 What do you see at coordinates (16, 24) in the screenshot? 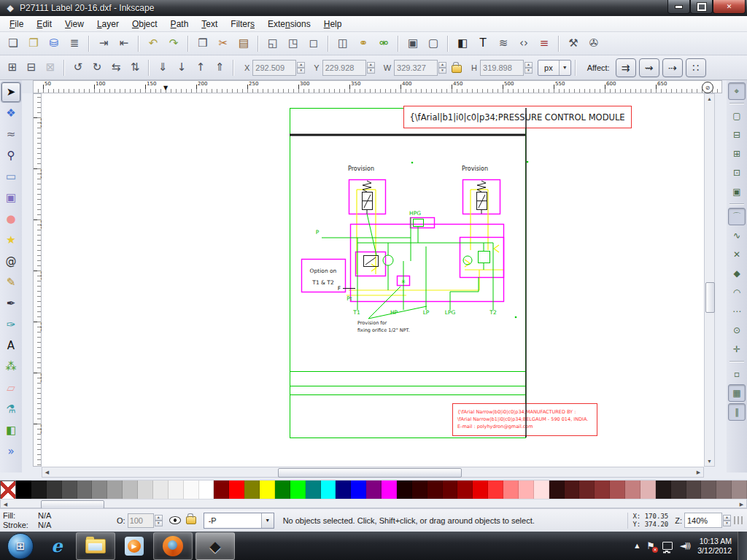
I see `menu-file: File` at bounding box center [16, 24].